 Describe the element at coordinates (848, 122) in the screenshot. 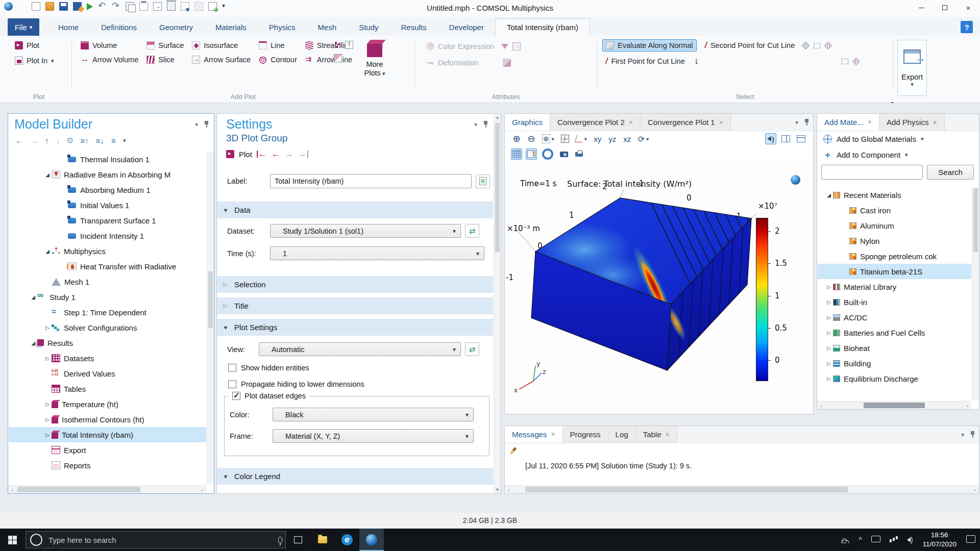

I see `add-material-tab: Add Mate...` at that location.